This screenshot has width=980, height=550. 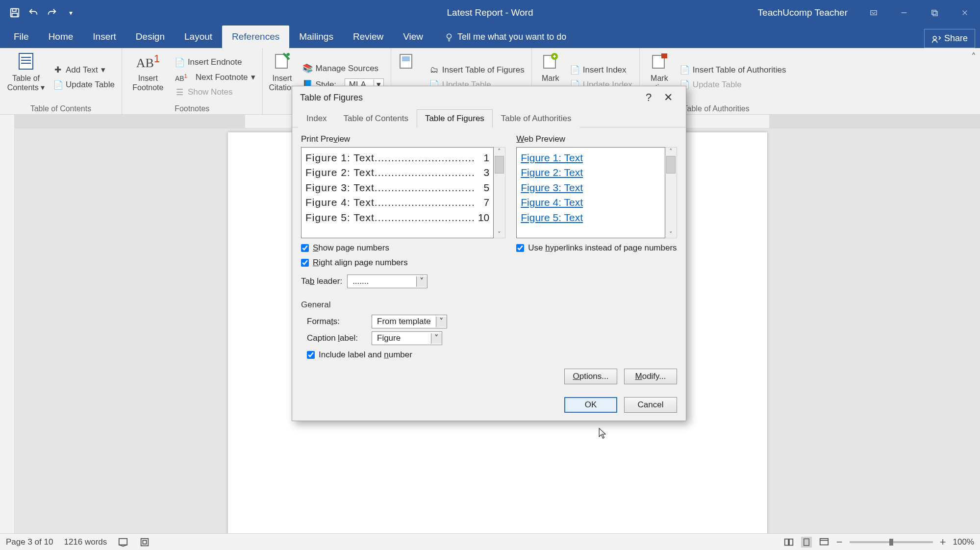 What do you see at coordinates (215, 77) in the screenshot?
I see `next-footnote-button: AB1 Next Footnote ▾` at bounding box center [215, 77].